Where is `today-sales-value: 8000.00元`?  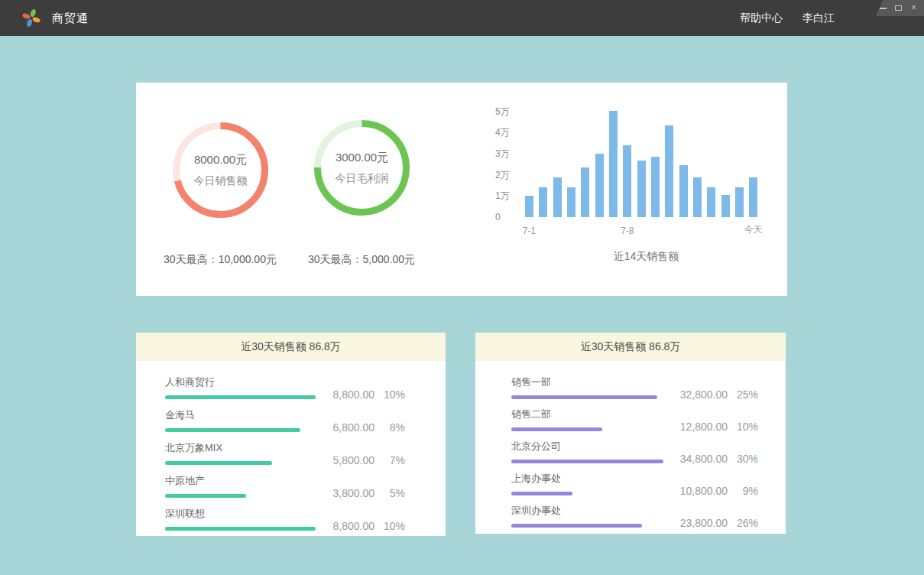 today-sales-value: 8000.00元 is located at coordinates (220, 161).